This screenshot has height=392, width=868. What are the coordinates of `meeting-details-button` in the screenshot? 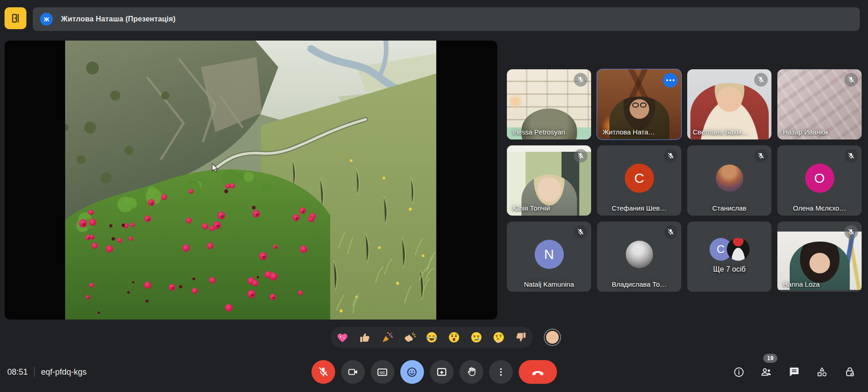 It's located at (739, 372).